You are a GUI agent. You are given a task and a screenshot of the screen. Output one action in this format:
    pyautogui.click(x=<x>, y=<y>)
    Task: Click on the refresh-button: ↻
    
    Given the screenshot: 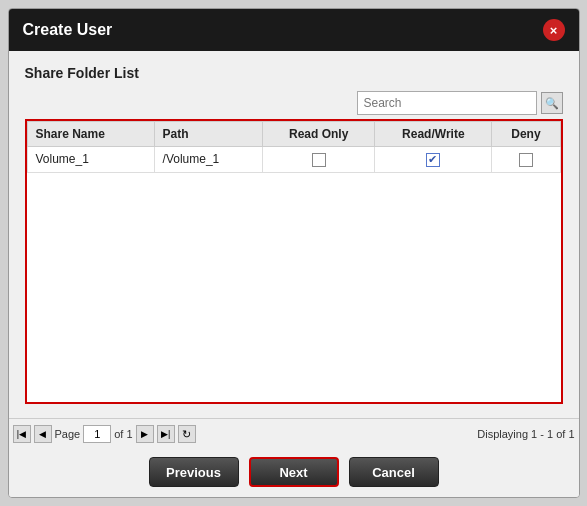 What is the action you would take?
    pyautogui.click(x=187, y=434)
    